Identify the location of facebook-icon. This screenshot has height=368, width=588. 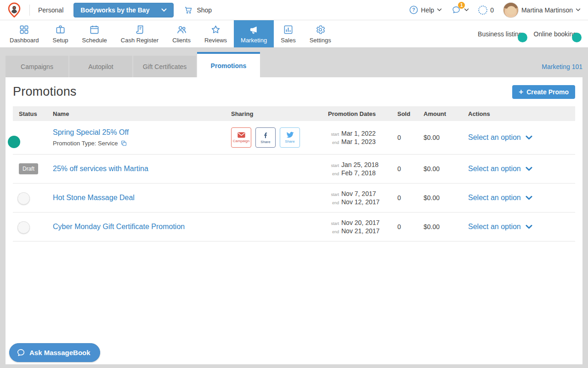
(266, 135).